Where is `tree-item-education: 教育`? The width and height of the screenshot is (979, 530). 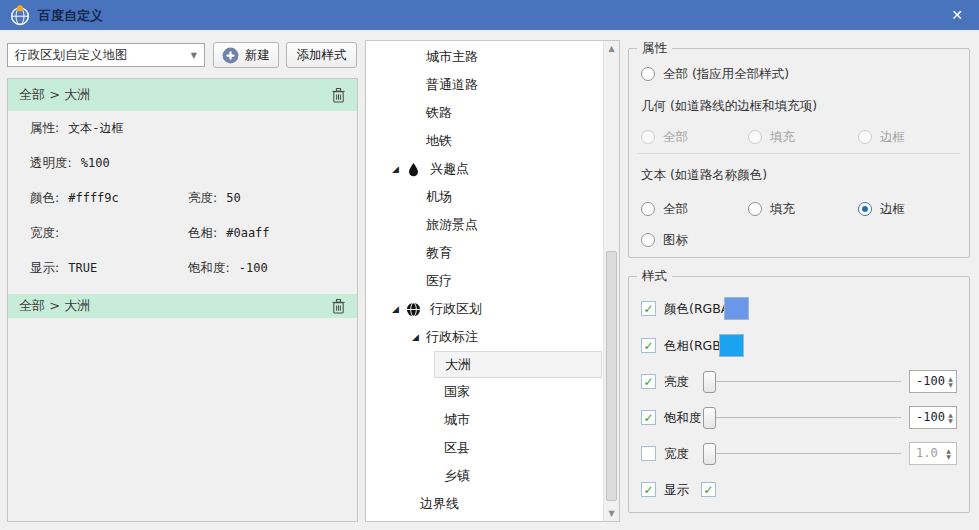 tree-item-education: 教育 is located at coordinates (484, 253).